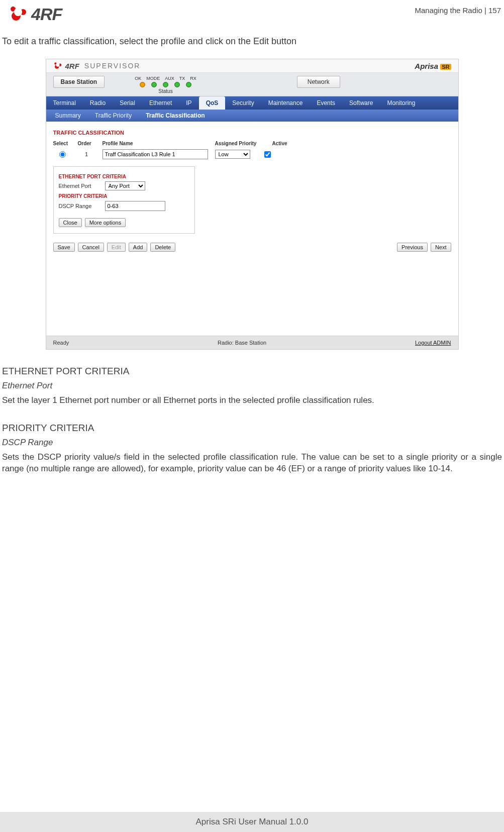 The image size is (504, 832). What do you see at coordinates (138, 247) in the screenshot?
I see `add-button: Add` at bounding box center [138, 247].